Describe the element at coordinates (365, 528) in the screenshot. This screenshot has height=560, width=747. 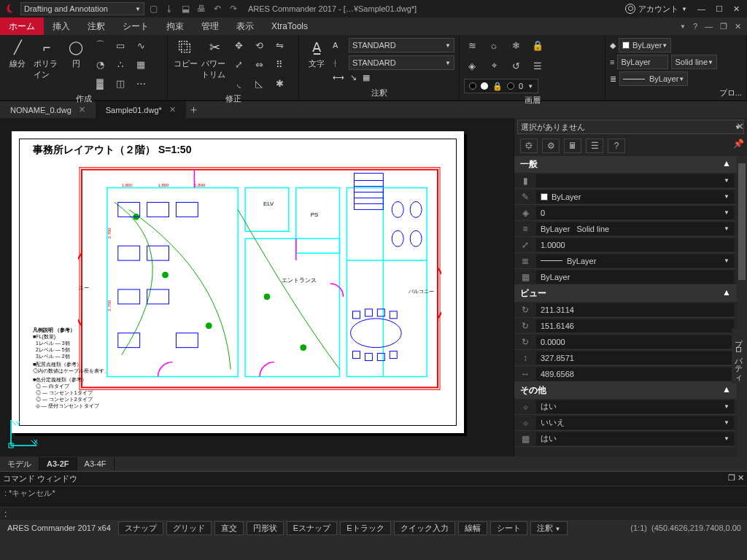
I see `status-etrack: Eトラック` at that location.